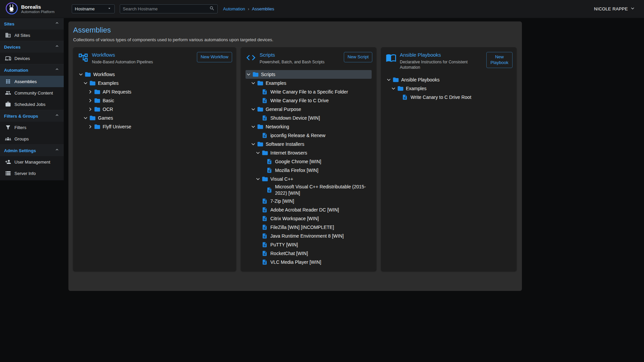 This screenshot has height=362, width=644. I want to click on ansible-tree: Ansible PlaybooksExamplesWrite Canary to…, so click(449, 89).